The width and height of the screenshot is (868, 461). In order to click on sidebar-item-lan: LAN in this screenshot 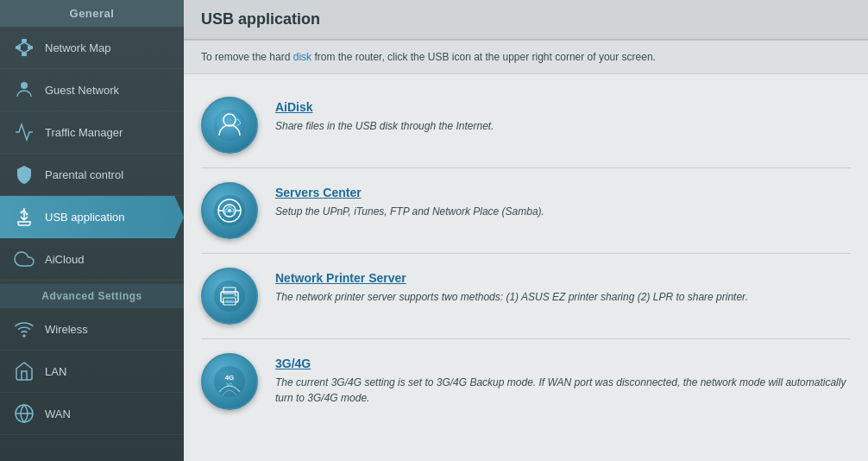, I will do `click(91, 371)`.